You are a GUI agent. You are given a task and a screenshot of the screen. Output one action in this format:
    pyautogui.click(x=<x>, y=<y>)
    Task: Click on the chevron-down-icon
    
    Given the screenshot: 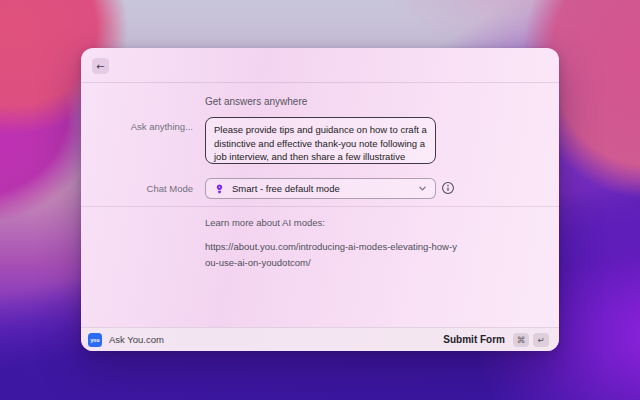 What is the action you would take?
    pyautogui.click(x=422, y=188)
    